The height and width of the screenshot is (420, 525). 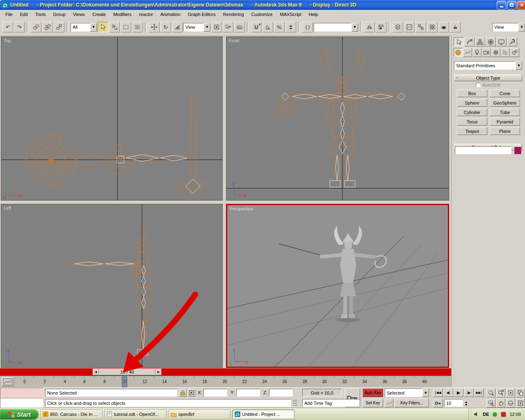 What do you see at coordinates (509, 27) in the screenshot?
I see `view-menu-dropdown: View ▼` at bounding box center [509, 27].